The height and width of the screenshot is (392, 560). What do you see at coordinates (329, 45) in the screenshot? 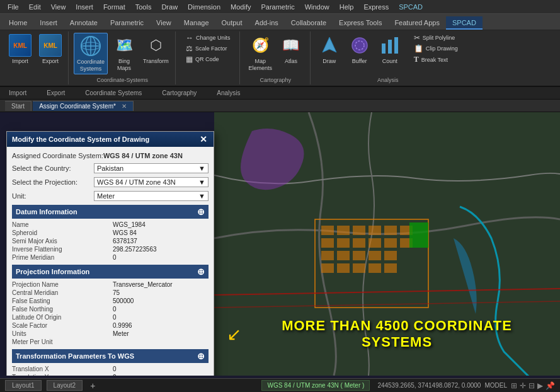
I see `draw-svg` at bounding box center [329, 45].